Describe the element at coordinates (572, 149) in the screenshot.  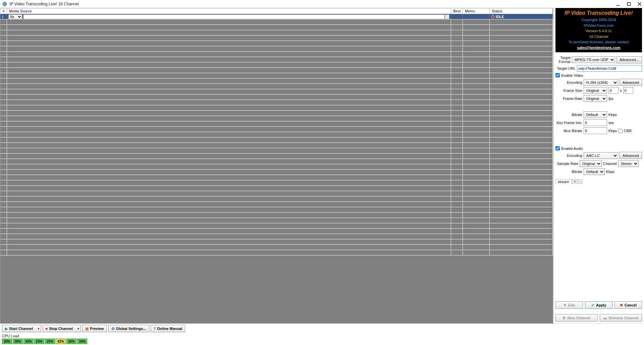
I see `enable-audio-label: Enable Audio` at that location.